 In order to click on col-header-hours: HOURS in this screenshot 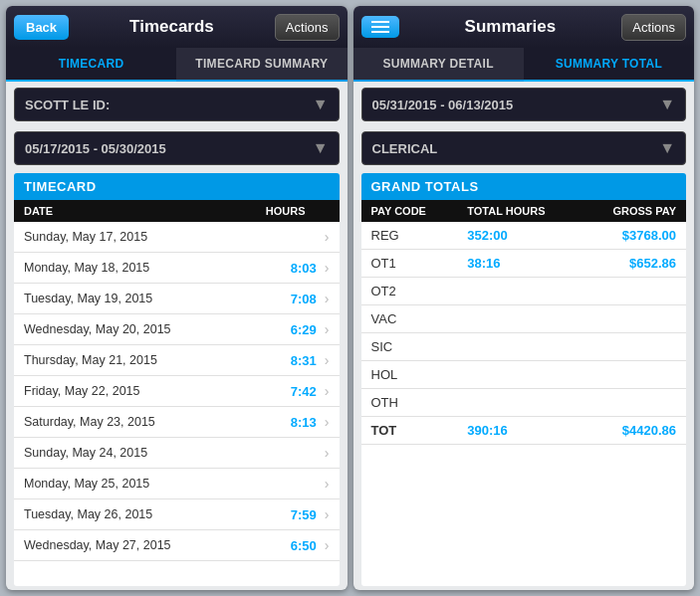, I will do `click(270, 211)`.